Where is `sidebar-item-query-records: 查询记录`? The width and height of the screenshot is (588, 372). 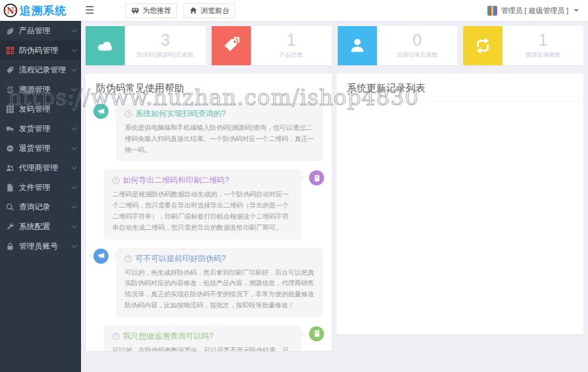
sidebar-item-query-records: 查询记录 is located at coordinates (41, 207).